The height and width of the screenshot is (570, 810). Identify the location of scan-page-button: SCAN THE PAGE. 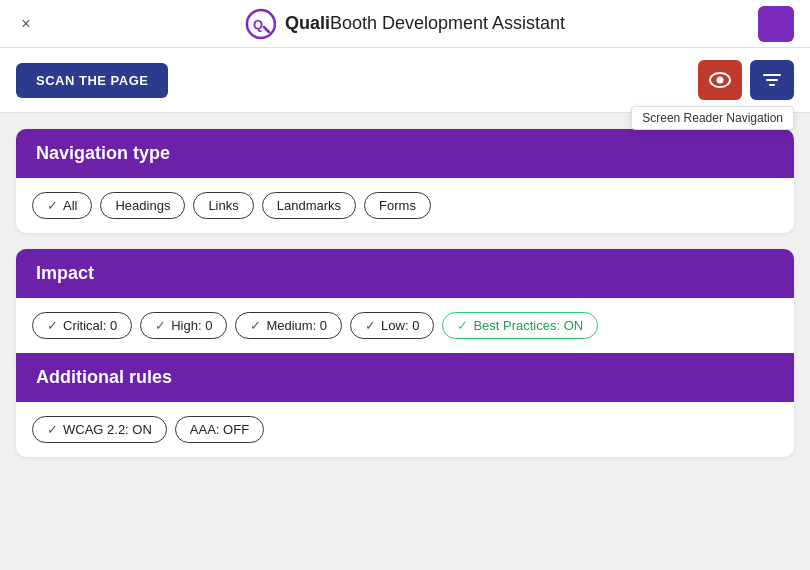
(92, 80).